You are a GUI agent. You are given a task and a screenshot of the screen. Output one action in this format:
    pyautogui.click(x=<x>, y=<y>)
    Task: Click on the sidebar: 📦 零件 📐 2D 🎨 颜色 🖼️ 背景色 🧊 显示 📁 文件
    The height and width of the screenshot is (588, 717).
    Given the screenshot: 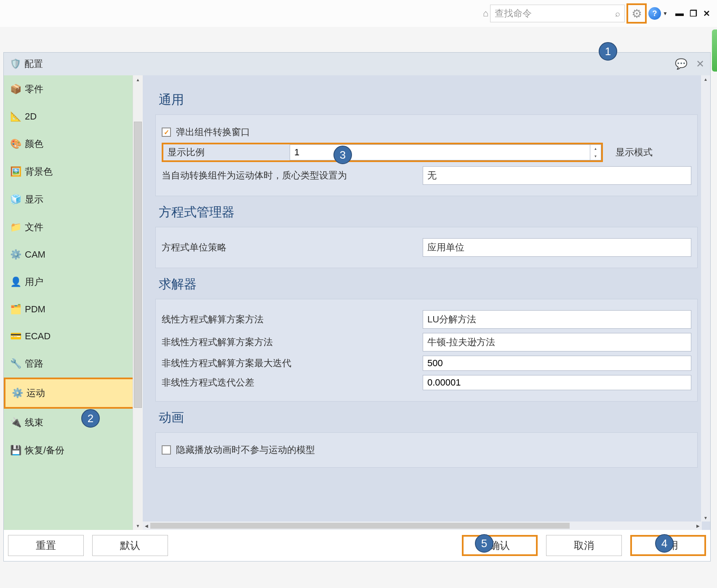 What is the action you would take?
    pyautogui.click(x=73, y=303)
    